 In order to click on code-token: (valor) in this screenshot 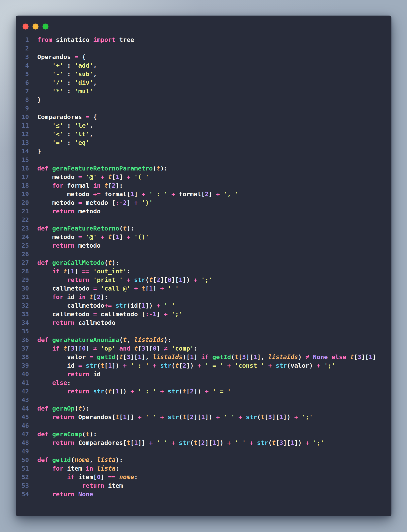, I will do `click(302, 366)`.